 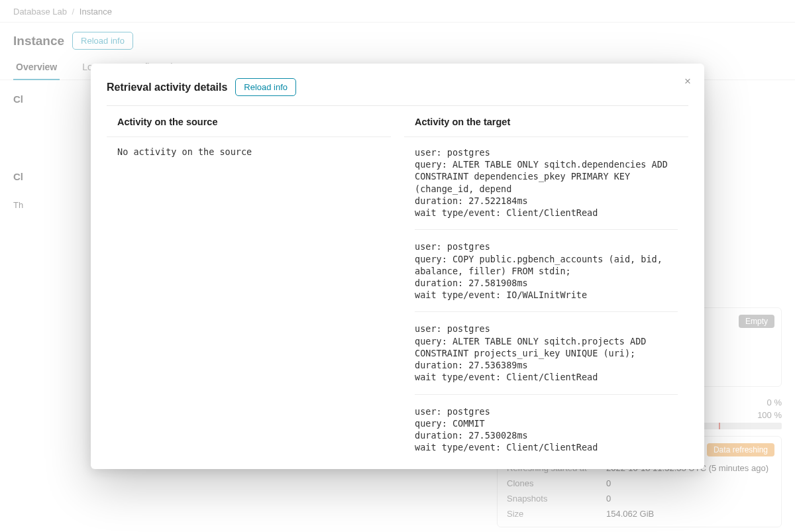 I want to click on close-icon: ×, so click(x=688, y=81).